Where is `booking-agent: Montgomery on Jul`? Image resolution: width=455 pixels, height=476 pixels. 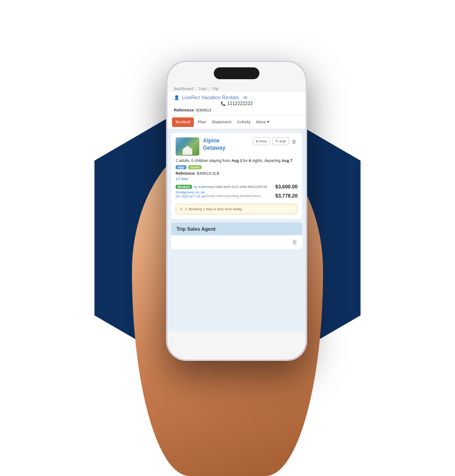
booking-agent: Montgomery on Jul is located at coordinates (190, 192).